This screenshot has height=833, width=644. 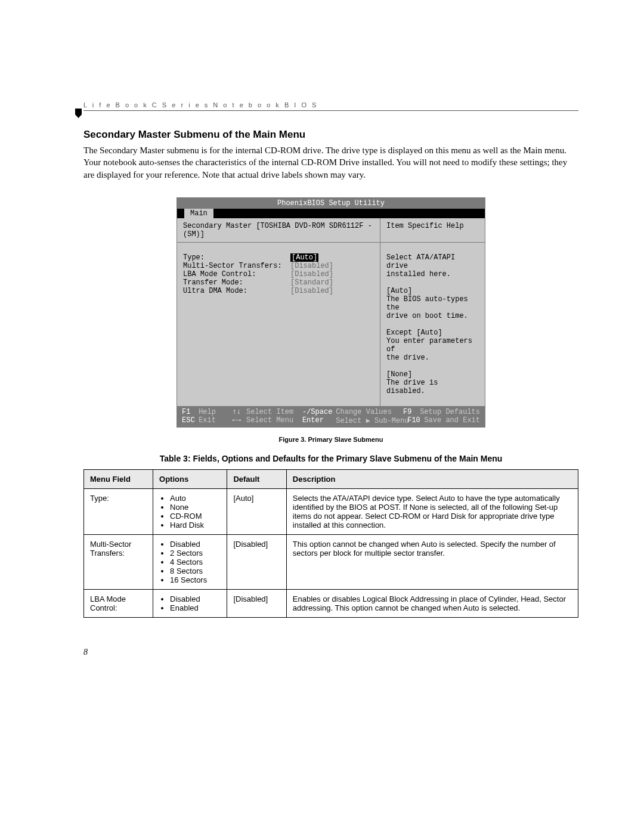 What do you see at coordinates (196, 525) in the screenshot?
I see `option-item: Hard Disk` at bounding box center [196, 525].